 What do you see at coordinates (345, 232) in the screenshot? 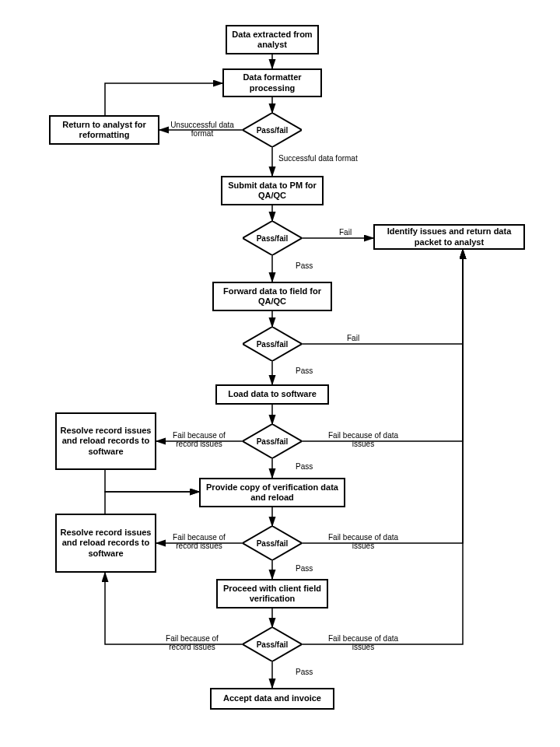
I see `edge-d2-fail: Fail` at bounding box center [345, 232].